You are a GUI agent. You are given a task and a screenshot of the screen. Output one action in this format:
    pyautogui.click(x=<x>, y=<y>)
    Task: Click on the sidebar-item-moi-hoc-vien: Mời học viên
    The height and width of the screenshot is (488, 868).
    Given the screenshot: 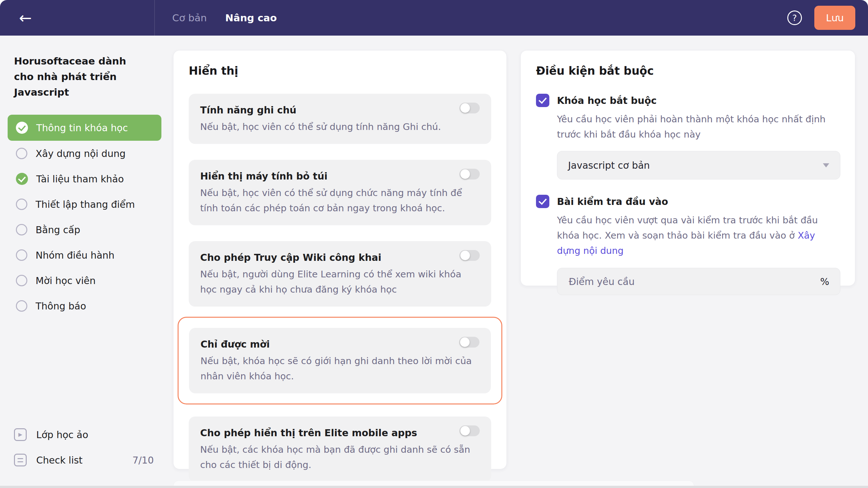 What is the action you would take?
    pyautogui.click(x=85, y=280)
    